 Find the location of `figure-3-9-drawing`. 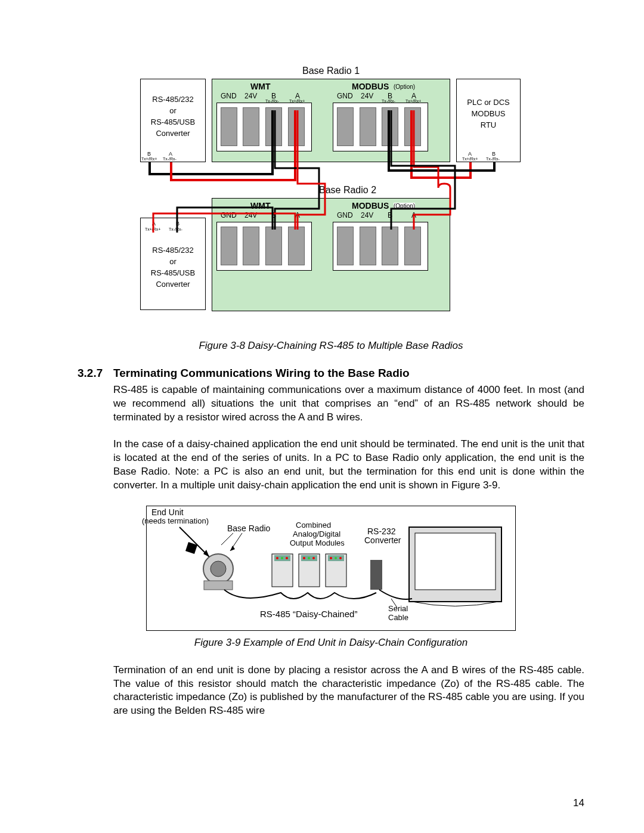

figure-3-9-drawing is located at coordinates (332, 569).